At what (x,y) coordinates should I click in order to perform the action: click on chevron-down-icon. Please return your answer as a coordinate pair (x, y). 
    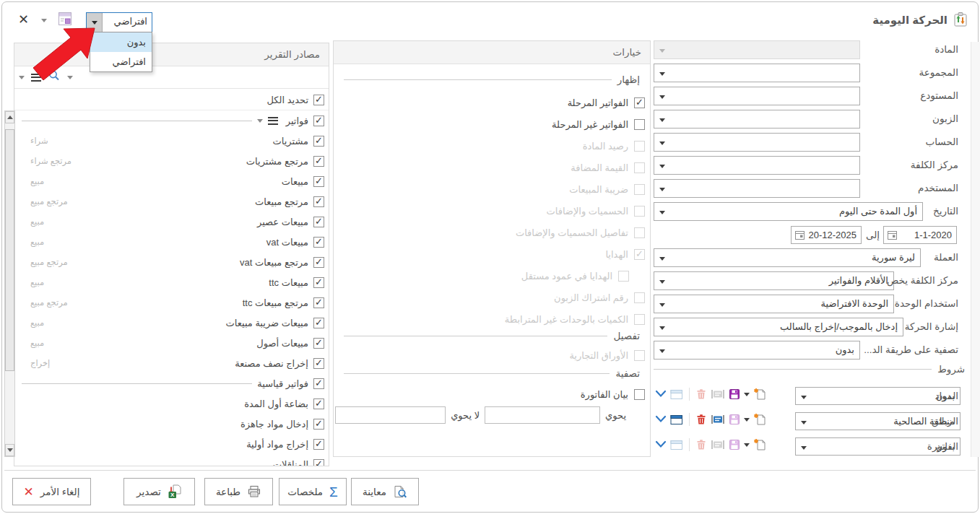
    Looking at the image, I should click on (804, 397).